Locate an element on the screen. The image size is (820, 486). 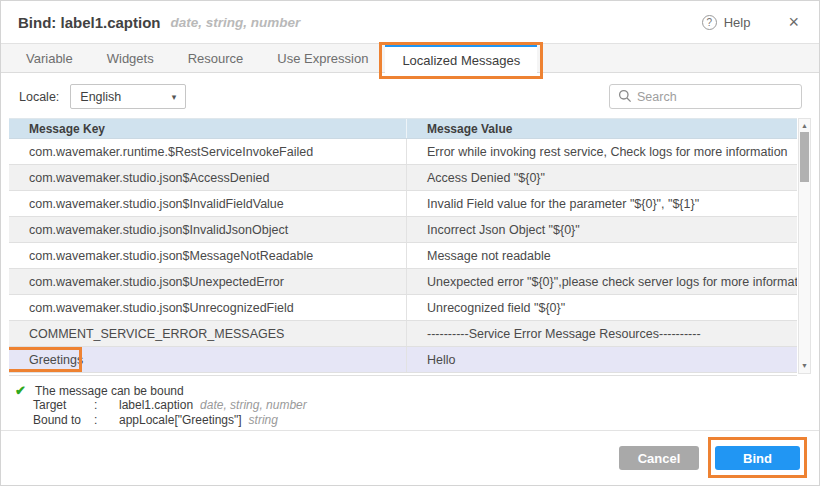
message-key-cell: com.wavemaker.studio.json$InvalidJsonObj… is located at coordinates (208, 230).